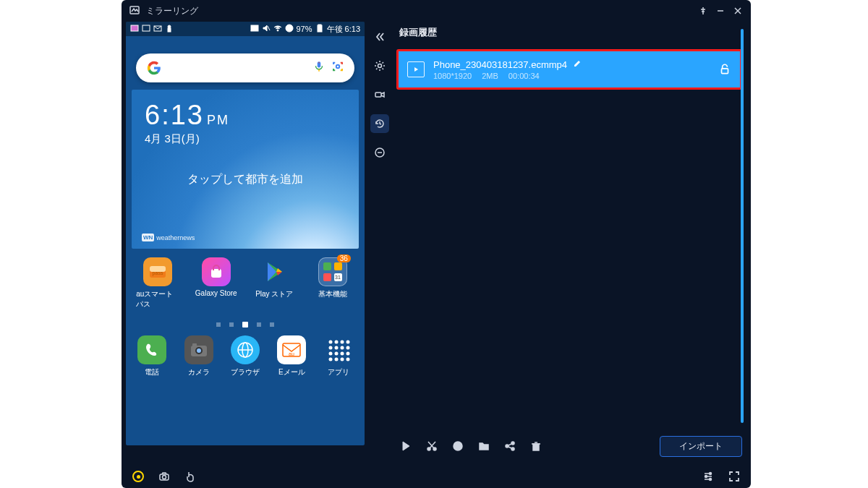  What do you see at coordinates (152, 350) in the screenshot?
I see `phone-icon` at bounding box center [152, 350].